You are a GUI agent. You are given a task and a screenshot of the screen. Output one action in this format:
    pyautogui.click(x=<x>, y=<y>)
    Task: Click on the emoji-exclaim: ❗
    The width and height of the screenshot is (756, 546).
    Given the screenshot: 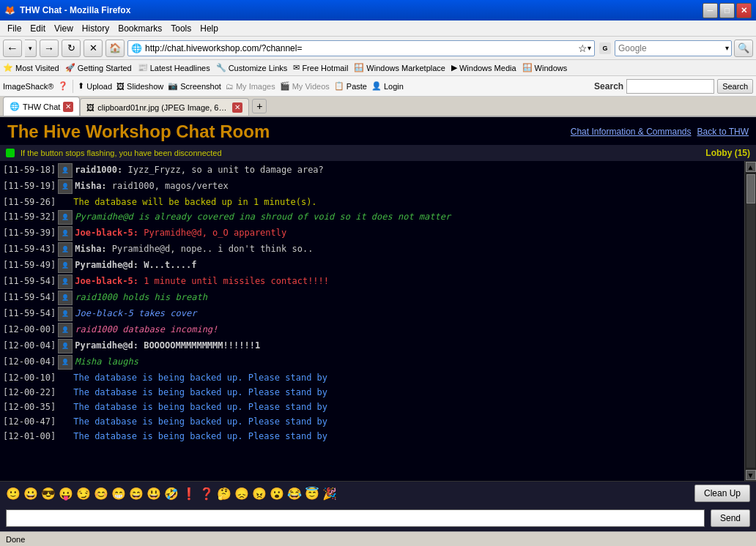 What is the action you would take?
    pyautogui.click(x=189, y=493)
    